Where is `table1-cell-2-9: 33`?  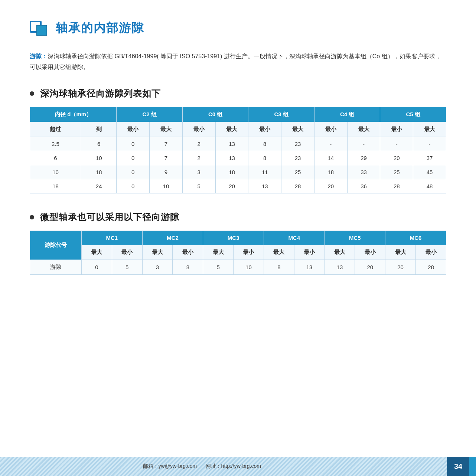 table1-cell-2-9: 33 is located at coordinates (364, 172).